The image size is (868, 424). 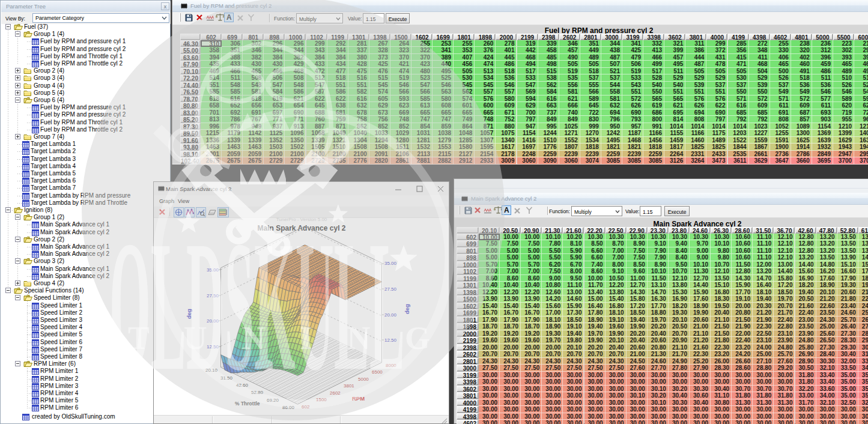 What do you see at coordinates (288, 407) in the screenshot?
I see `svg-text: 86.00` at bounding box center [288, 407].